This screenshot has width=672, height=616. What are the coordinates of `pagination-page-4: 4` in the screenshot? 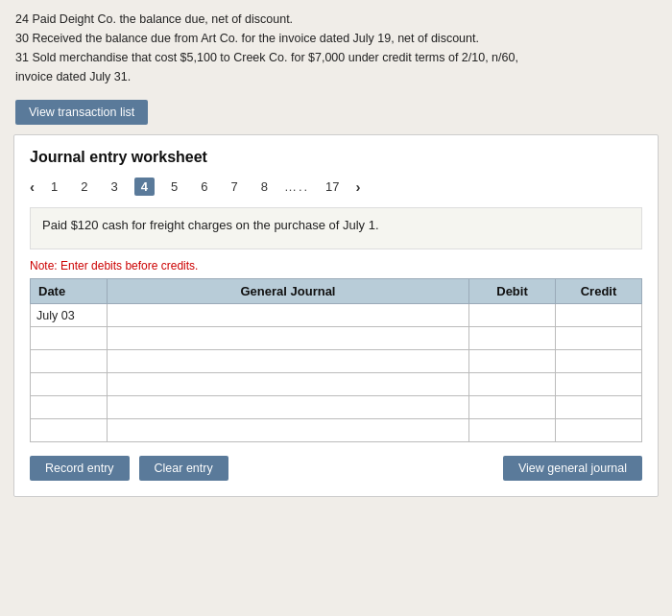 It's located at (144, 186).